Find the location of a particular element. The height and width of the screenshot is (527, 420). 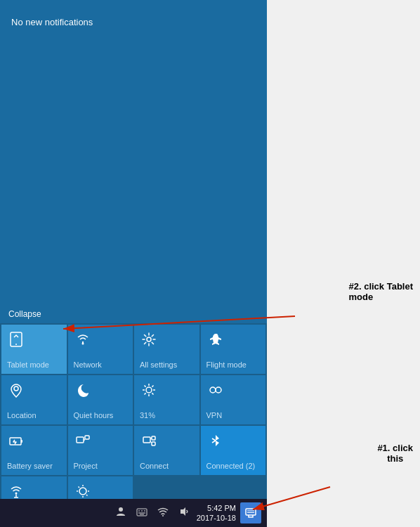

tile-network-label: Network is located at coordinates (88, 365).